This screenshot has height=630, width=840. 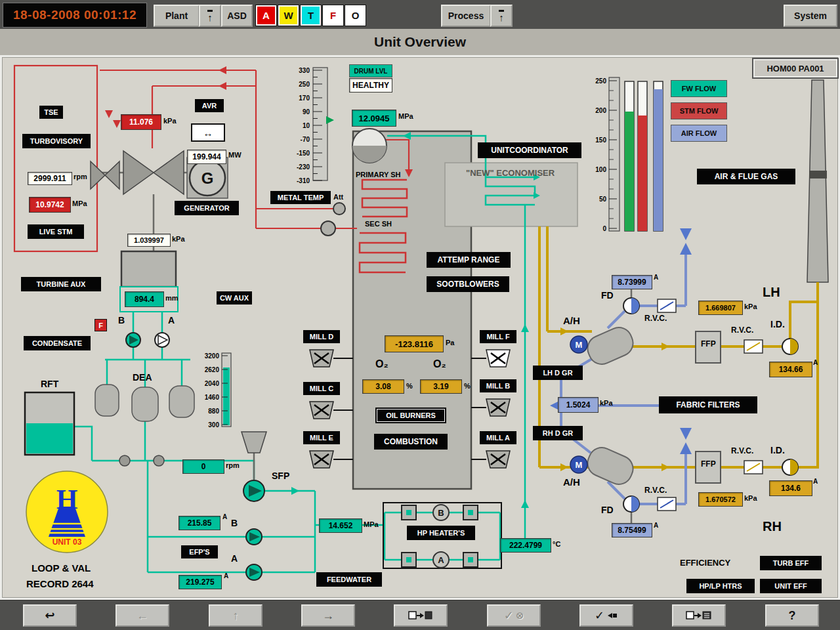 What do you see at coordinates (80, 203) in the screenshot?
I see `live-steam-press-unit: MPa` at bounding box center [80, 203].